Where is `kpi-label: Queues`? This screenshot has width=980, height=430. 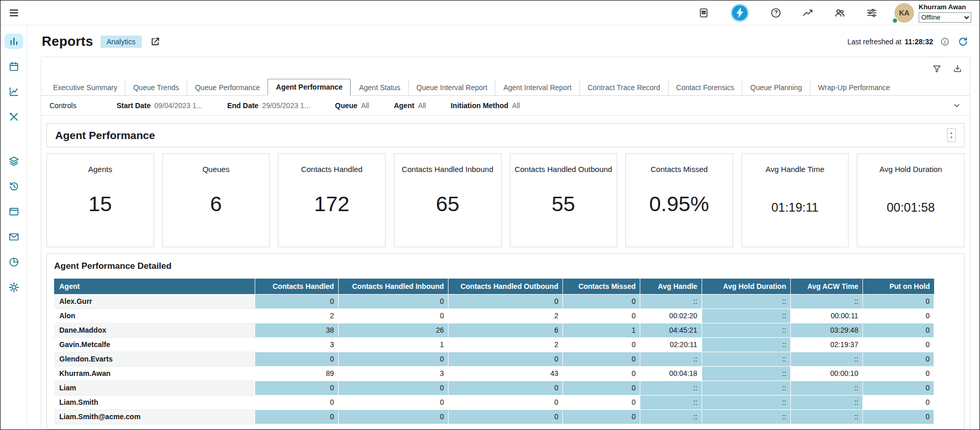 kpi-label: Queues is located at coordinates (217, 169).